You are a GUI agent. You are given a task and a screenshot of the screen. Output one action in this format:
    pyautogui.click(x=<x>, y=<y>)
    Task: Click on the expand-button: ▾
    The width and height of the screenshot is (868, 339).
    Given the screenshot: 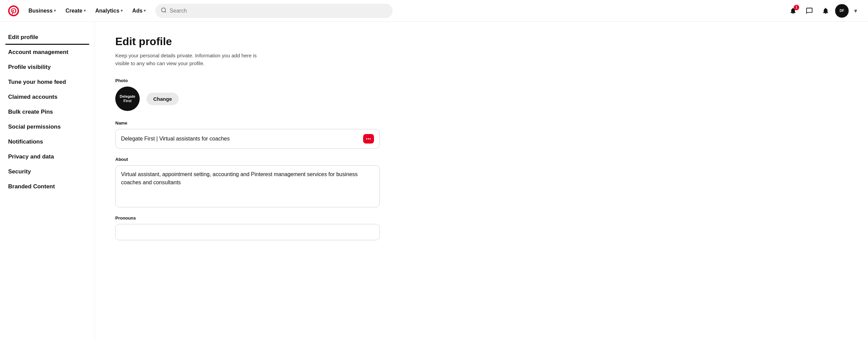 What is the action you would take?
    pyautogui.click(x=856, y=11)
    